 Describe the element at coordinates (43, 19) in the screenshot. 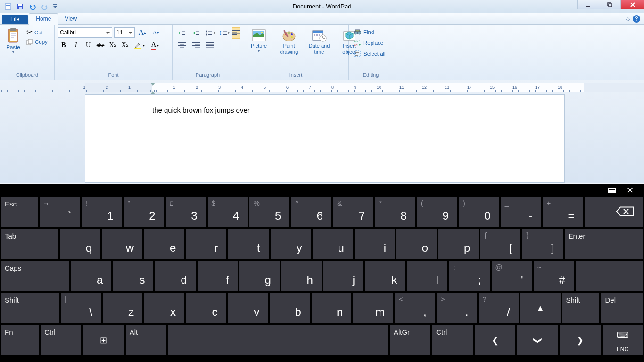

I see `home-tab: Home` at that location.